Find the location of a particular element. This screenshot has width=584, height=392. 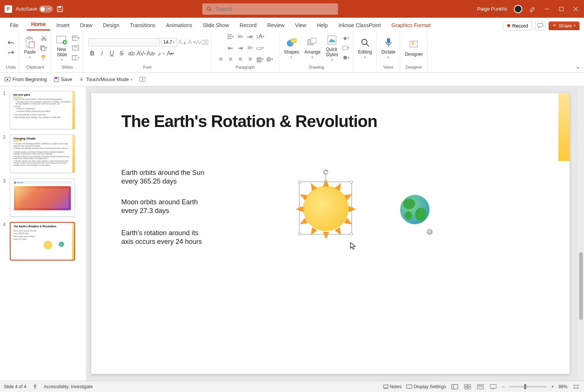

decrease-indent-button: ⇤ is located at coordinates (231, 48).